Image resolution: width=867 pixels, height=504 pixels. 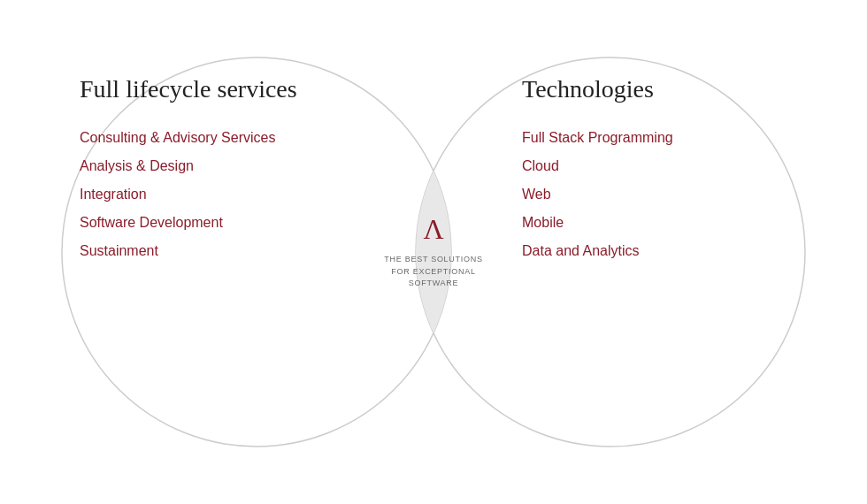 I want to click on logo-chevron-icon: Λ, so click(x=434, y=229).